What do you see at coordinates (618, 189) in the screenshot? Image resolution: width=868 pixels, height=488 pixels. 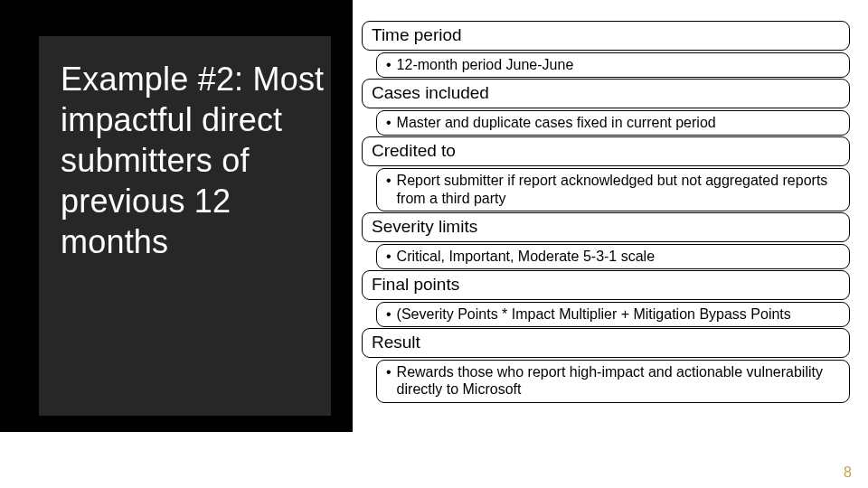 I see `bullet-text: Report submitter if report acknowledged …` at bounding box center [618, 189].